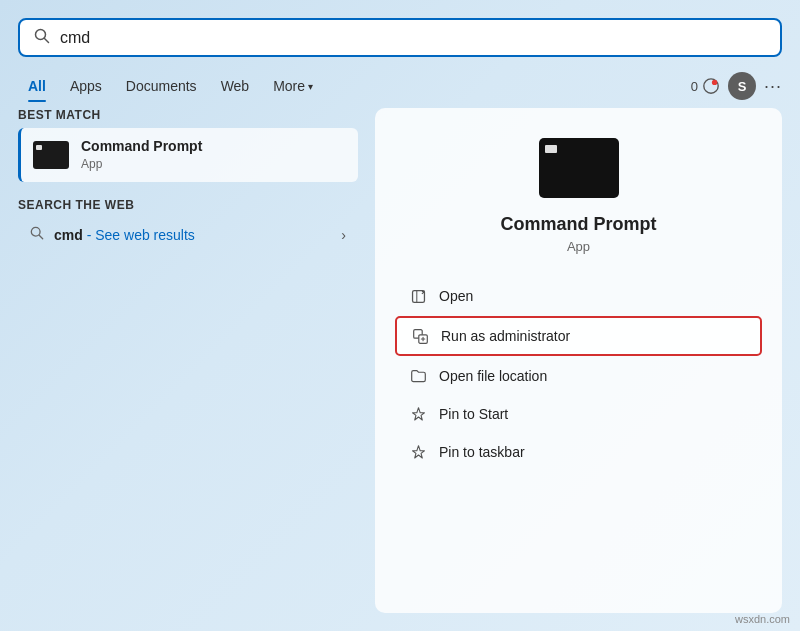 This screenshot has width=800, height=631. What do you see at coordinates (456, 296) in the screenshot?
I see `action-open-label: Open` at bounding box center [456, 296].